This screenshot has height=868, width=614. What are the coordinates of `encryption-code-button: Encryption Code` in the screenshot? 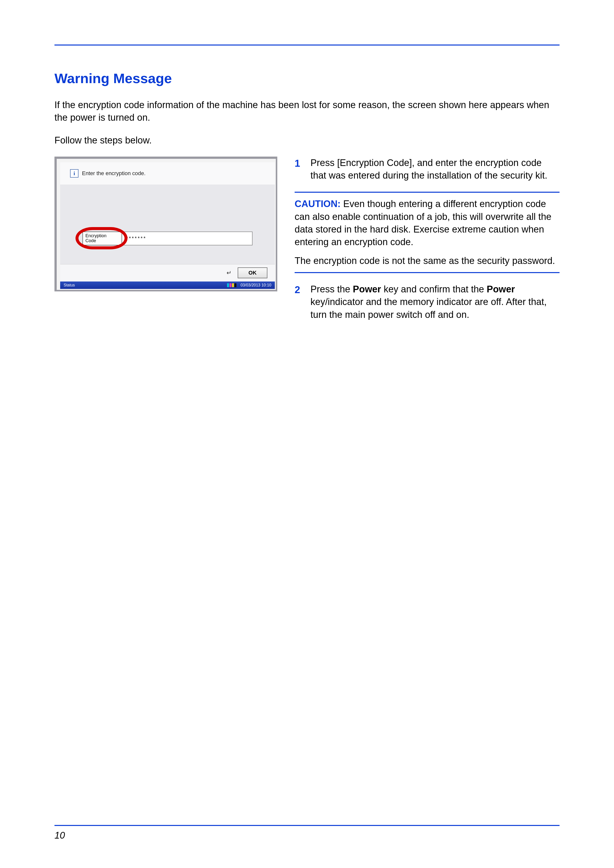 It's located at (102, 238).